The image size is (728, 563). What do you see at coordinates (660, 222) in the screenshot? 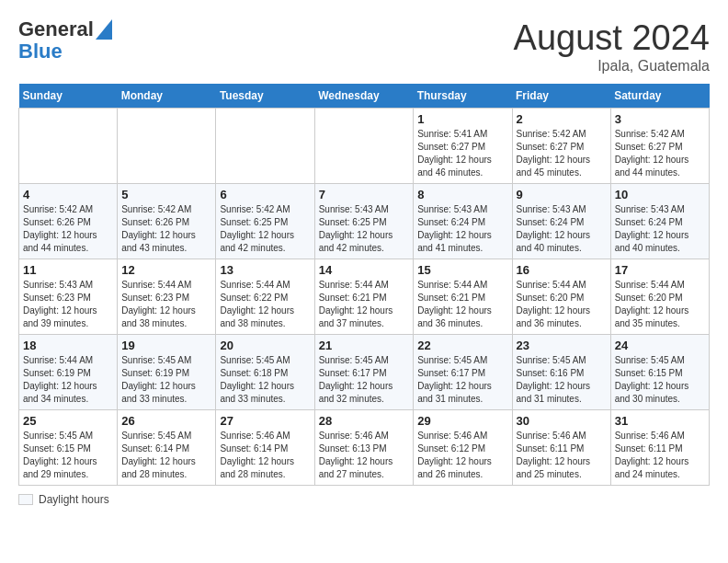
I see `calendar-cell: 10Sunrise: 5:43 AMSunset: 6:24 PMDayligh…` at bounding box center [660, 222].